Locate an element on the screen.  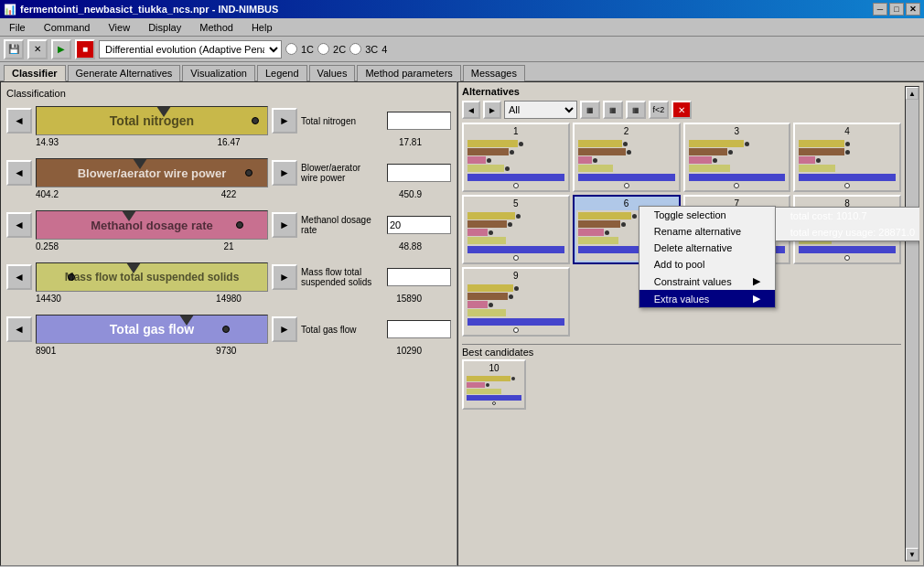
menu-file: File is located at coordinates (17, 27).